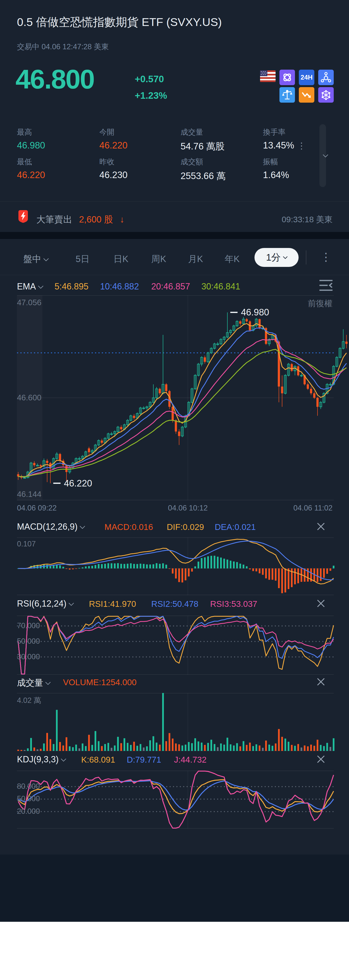 The image size is (349, 980). Describe the element at coordinates (321, 682) in the screenshot. I see `close-volume-icon` at that location.